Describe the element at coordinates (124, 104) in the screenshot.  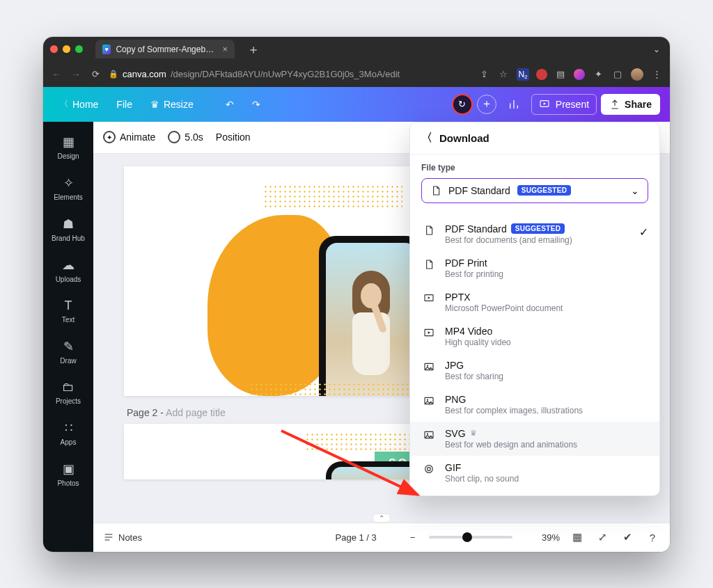
I see `file-menu: File` at that location.